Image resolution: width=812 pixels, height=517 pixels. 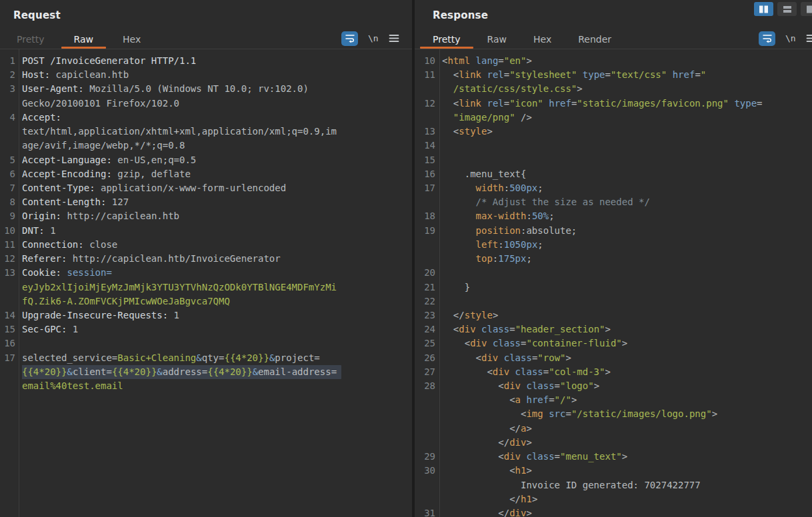 I want to click on response-tabbar: Pretty Raw Hex Render, so click(x=613, y=39).